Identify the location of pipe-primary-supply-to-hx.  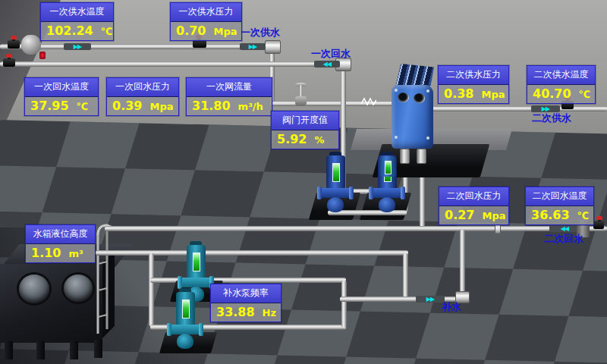
(333, 103).